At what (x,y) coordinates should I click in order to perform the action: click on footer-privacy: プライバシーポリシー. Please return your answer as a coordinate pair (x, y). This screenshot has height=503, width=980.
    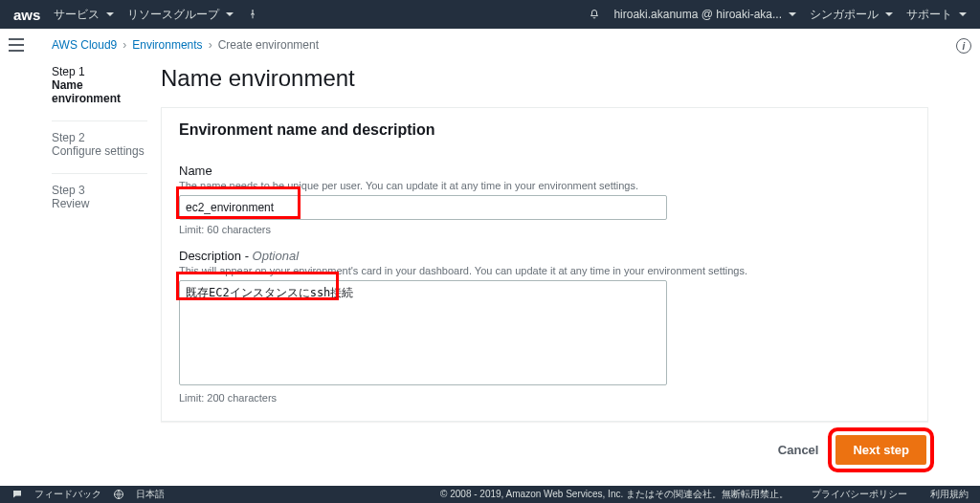
    Looking at the image, I should click on (859, 494).